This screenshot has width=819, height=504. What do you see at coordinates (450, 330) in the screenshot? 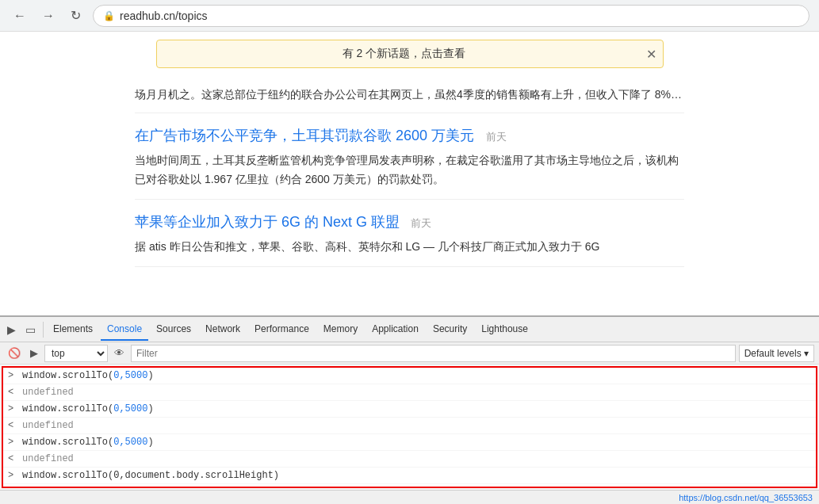
I see `tab-security: Security` at bounding box center [450, 330].